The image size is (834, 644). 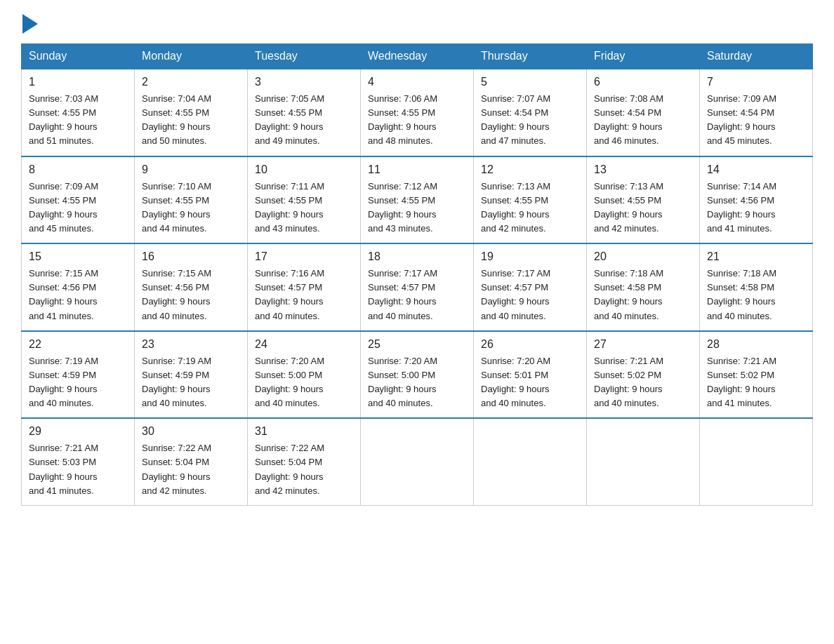 What do you see at coordinates (530, 170) in the screenshot?
I see `day-number: 12` at bounding box center [530, 170].